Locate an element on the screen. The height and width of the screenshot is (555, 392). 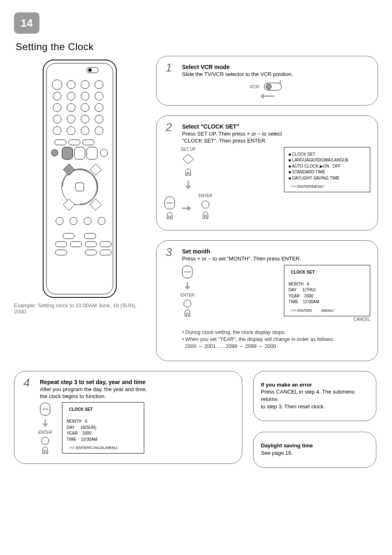
note-daylight: Daylight saving time See page 16. is located at coordinates (315, 449).